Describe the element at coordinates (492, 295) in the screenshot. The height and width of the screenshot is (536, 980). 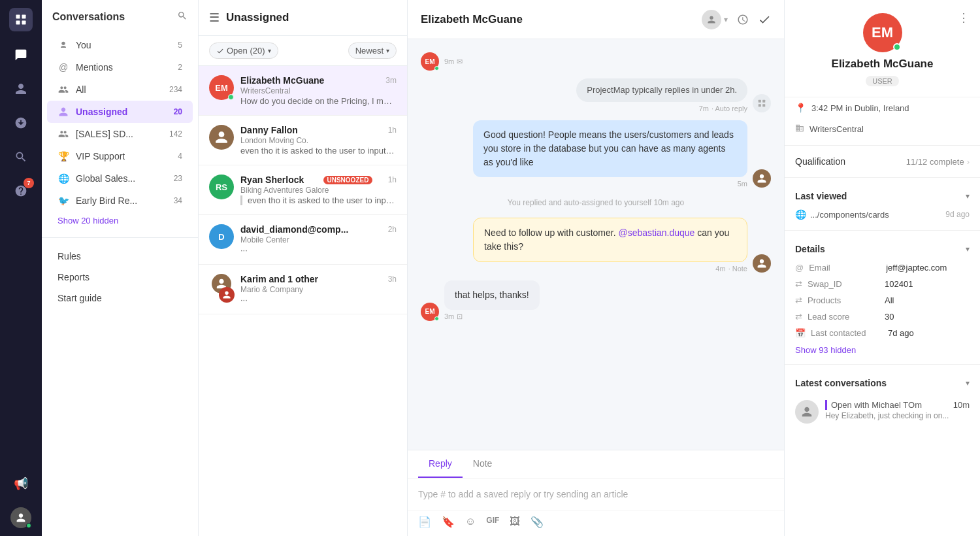
I see `msg-bubble-inbound-last: that helps, thanks!` at that location.